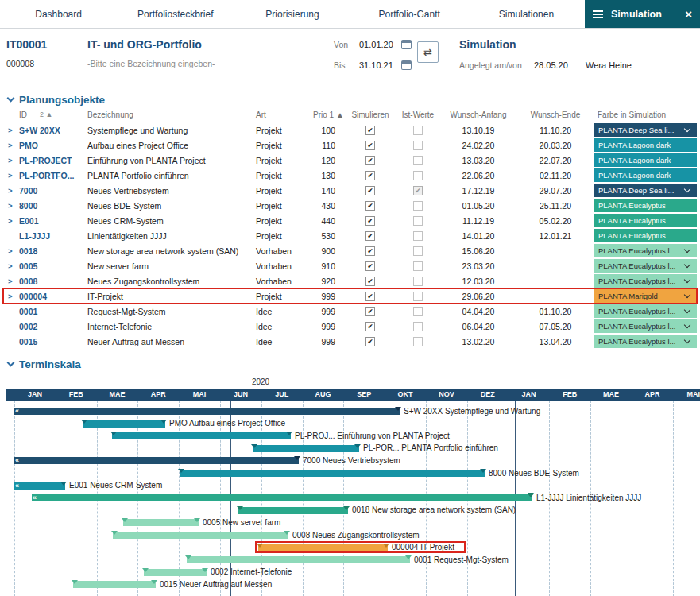  I want to click on row-id: 0008, so click(50, 281).